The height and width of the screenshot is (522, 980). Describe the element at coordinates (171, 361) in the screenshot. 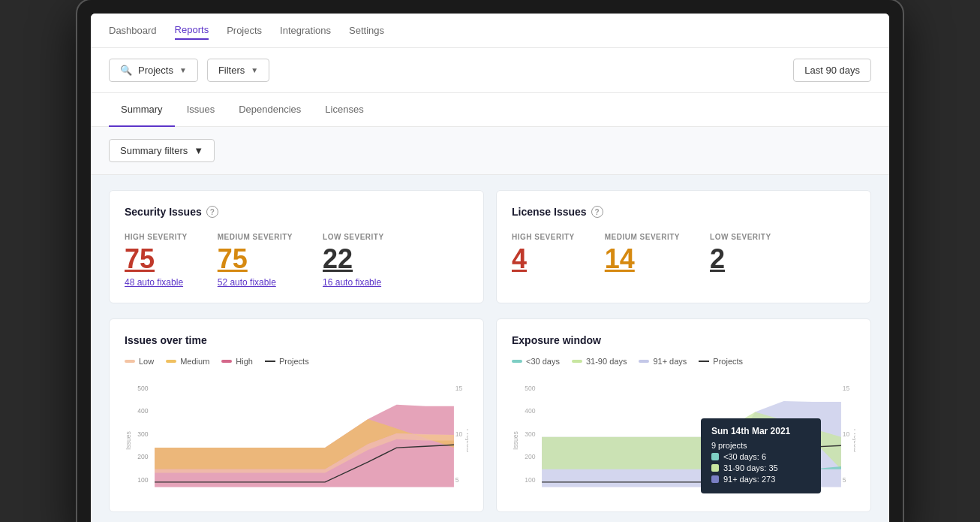

I see `legend-dot-medium` at that location.